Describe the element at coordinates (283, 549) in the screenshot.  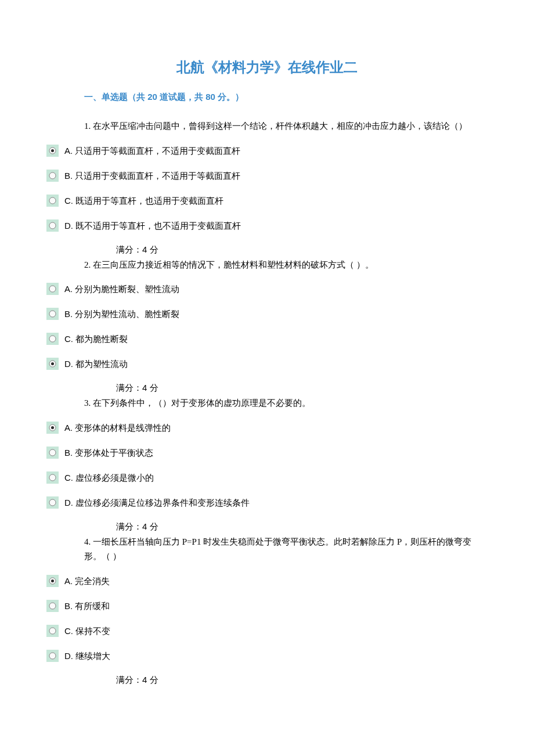
I see `question-stem: 4. 一细长压杆当轴向压力 P=P1 时发生失稳而处于微弯平衡状态。此时若解除压…` at that location.